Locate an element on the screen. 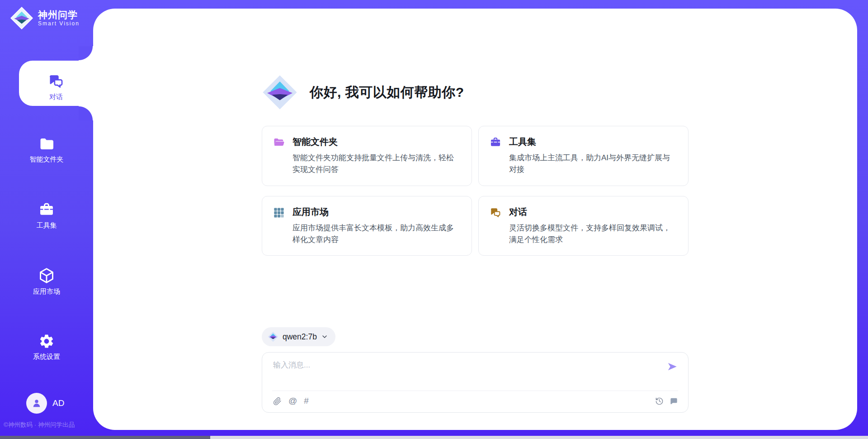 This screenshot has height=439, width=868. brand-diamond-icon is located at coordinates (22, 18).